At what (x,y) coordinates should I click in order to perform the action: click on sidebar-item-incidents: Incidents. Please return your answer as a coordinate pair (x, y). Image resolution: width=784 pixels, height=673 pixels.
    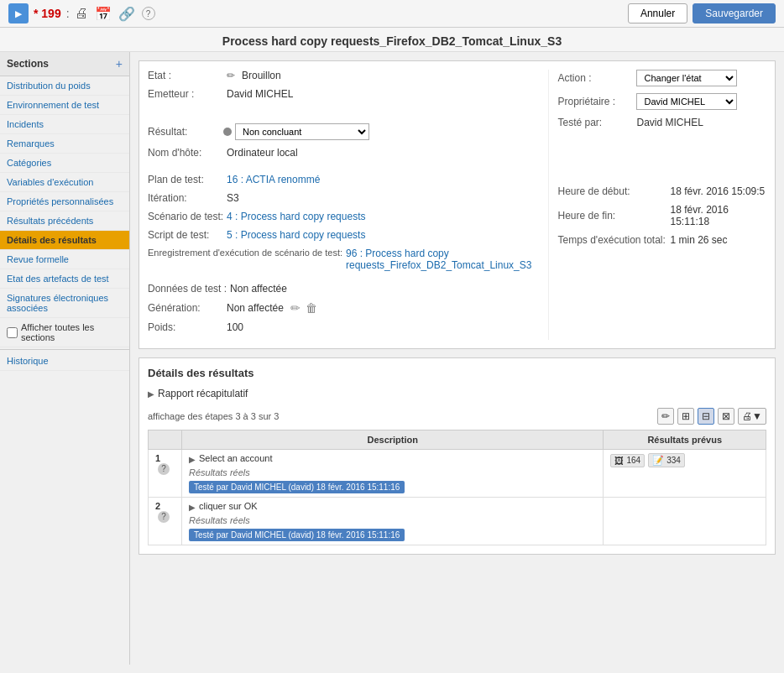
    Looking at the image, I should click on (65, 124).